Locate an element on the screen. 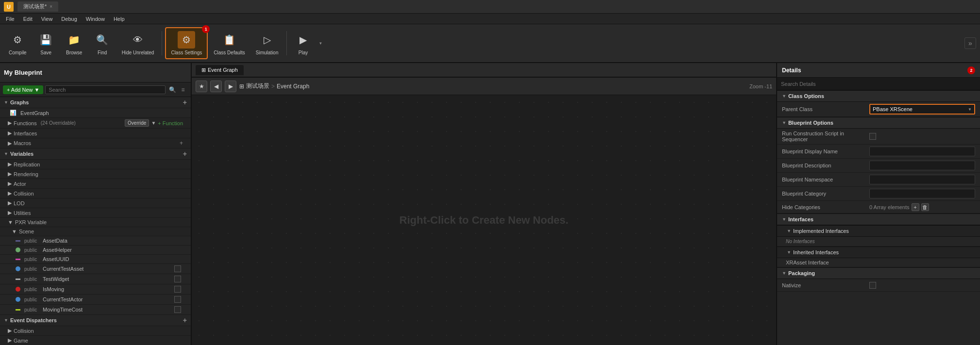 The height and width of the screenshot is (345, 980). utilities-label: Utilities is located at coordinates (22, 213).